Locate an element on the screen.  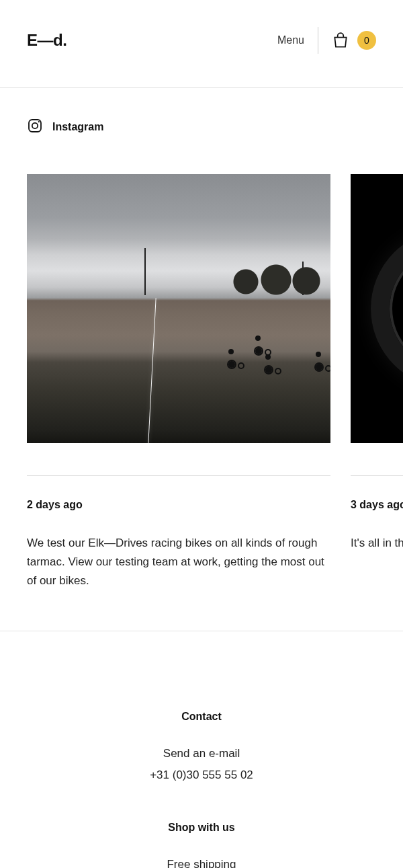
instagram-heading-label: Instagram is located at coordinates (78, 127).